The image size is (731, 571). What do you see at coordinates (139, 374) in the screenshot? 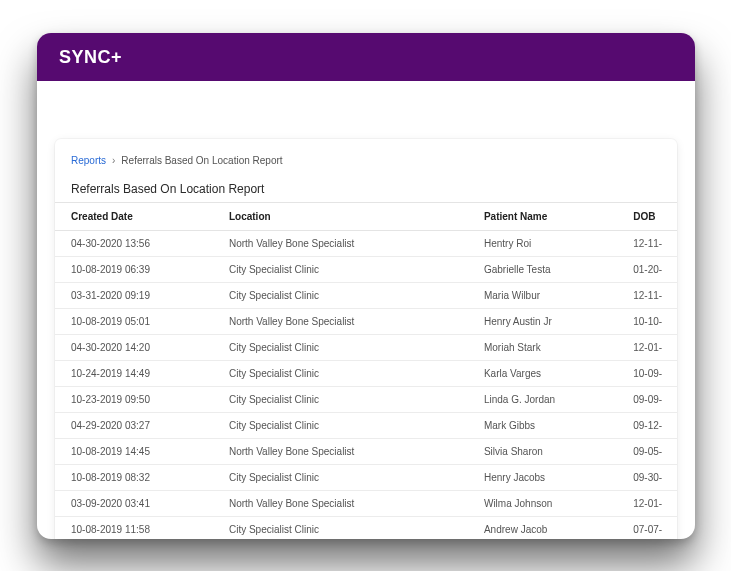
I see `cell-created: 10-24-2019 14:49` at bounding box center [139, 374].